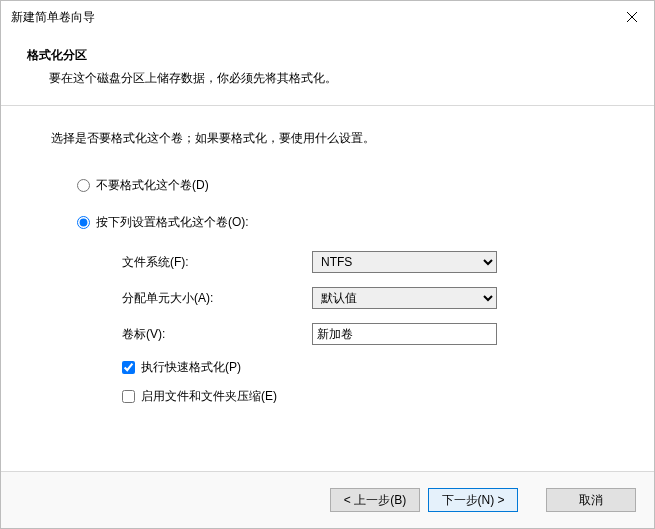 The width and height of the screenshot is (655, 529). I want to click on radio-format: 按下列设置格式化这个卷(O):, so click(340, 222).